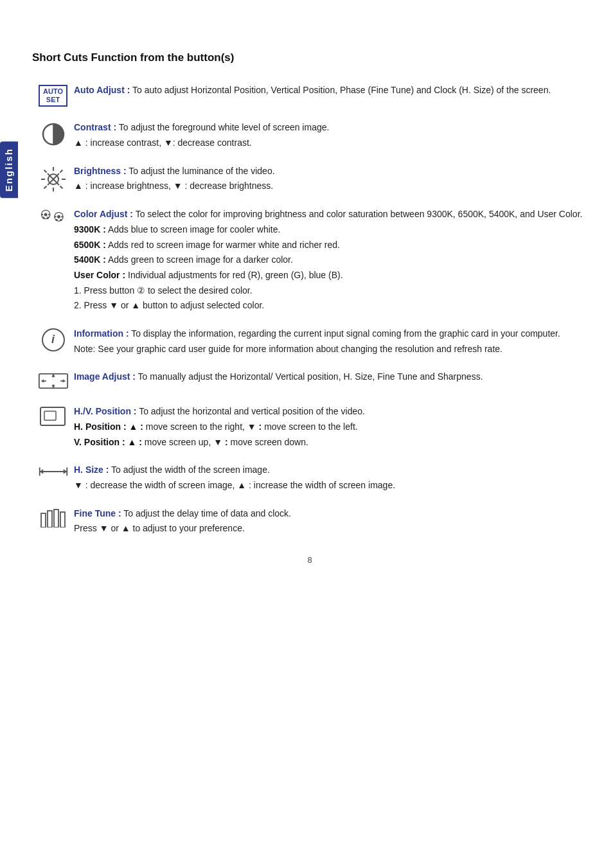  Describe the element at coordinates (98, 513) in the screenshot. I see `fine-tune-label: Fine Tune :` at that location.